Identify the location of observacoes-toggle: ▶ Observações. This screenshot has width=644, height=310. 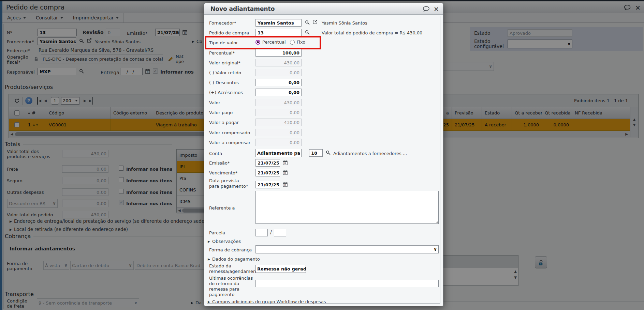
(224, 242).